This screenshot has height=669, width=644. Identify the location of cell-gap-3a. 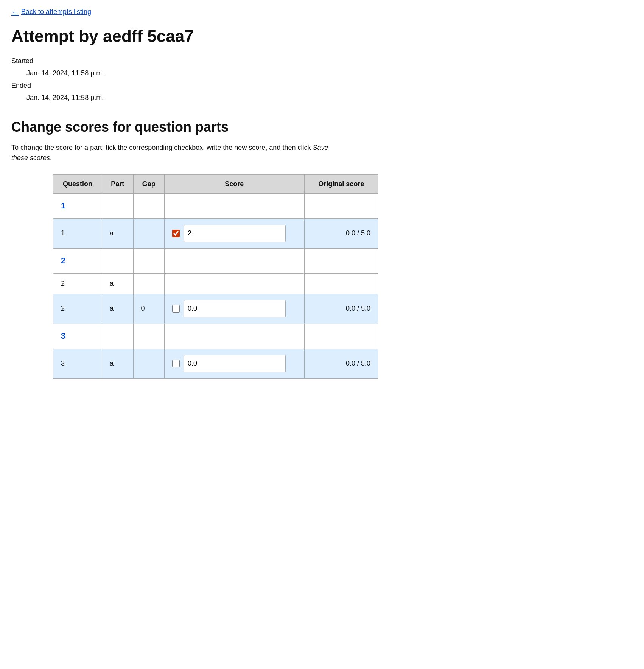
(149, 363).